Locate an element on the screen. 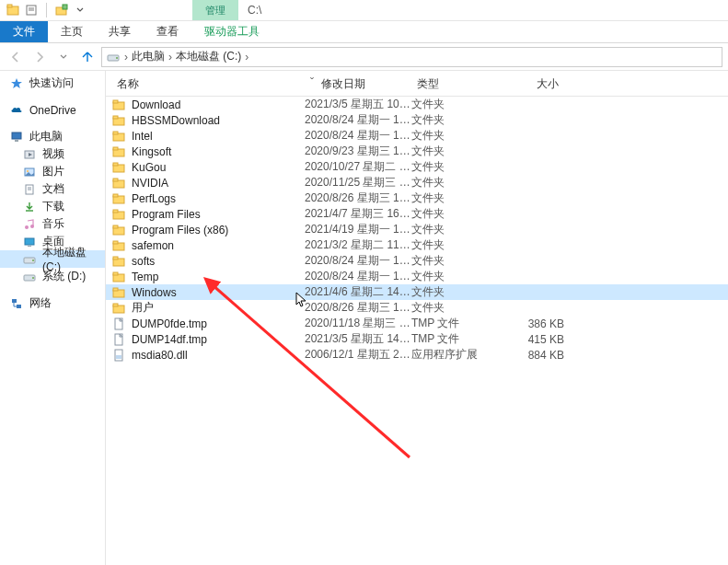  file-row: PerfLogs2020/8/26 星期三 18...文件夹 is located at coordinates (417, 199).